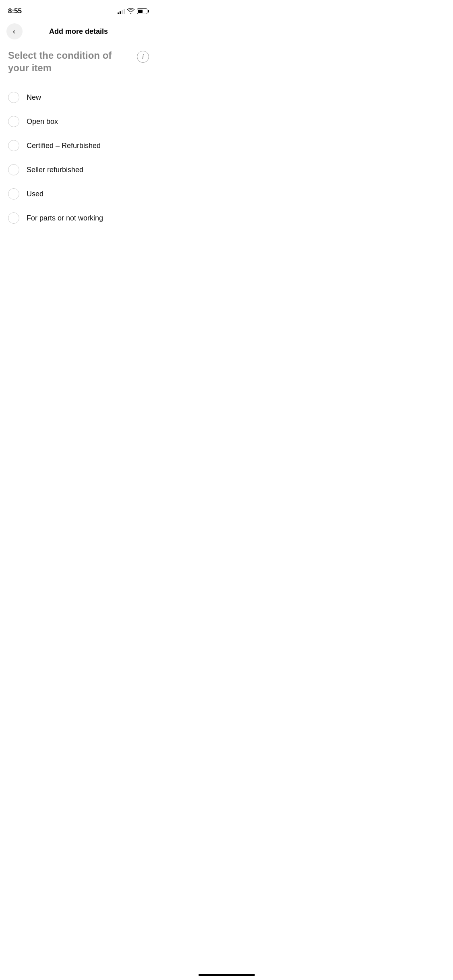  I want to click on info-button: i, so click(143, 57).